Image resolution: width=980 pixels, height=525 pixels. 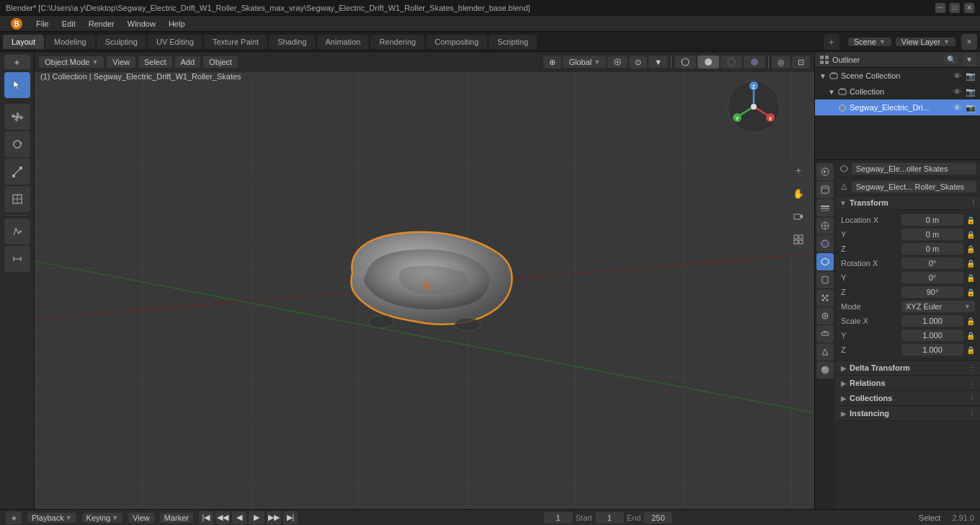 What do you see at coordinates (17, 62) in the screenshot?
I see `mode-icon: ◈` at bounding box center [17, 62].